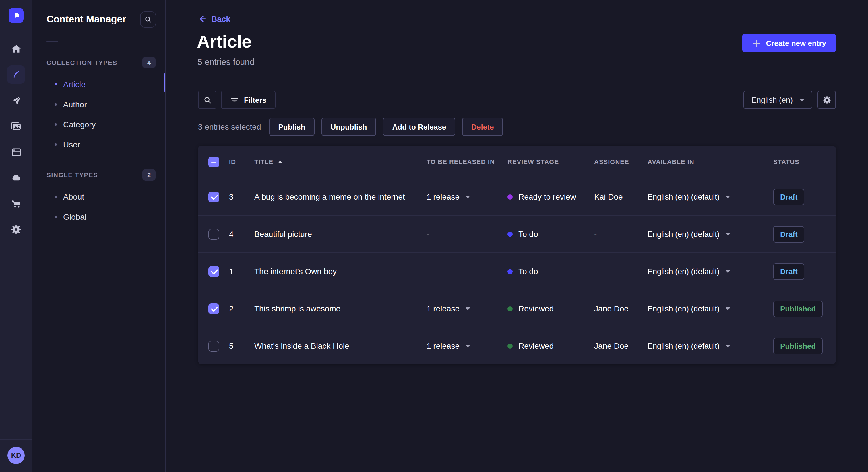  What do you see at coordinates (827, 100) in the screenshot?
I see `view-settings-button` at bounding box center [827, 100].